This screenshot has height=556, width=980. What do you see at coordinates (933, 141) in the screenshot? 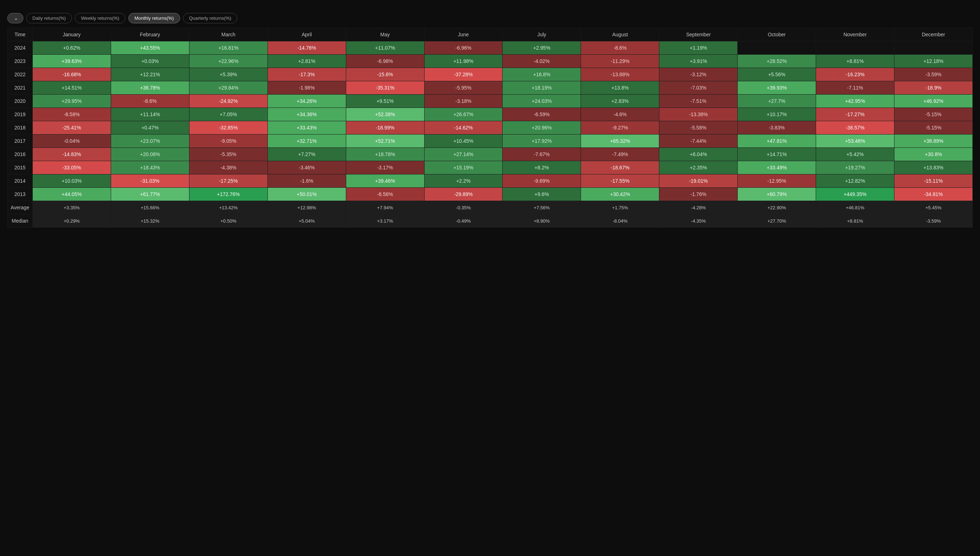
I see `data-cell: +38.89%` at bounding box center [933, 141].